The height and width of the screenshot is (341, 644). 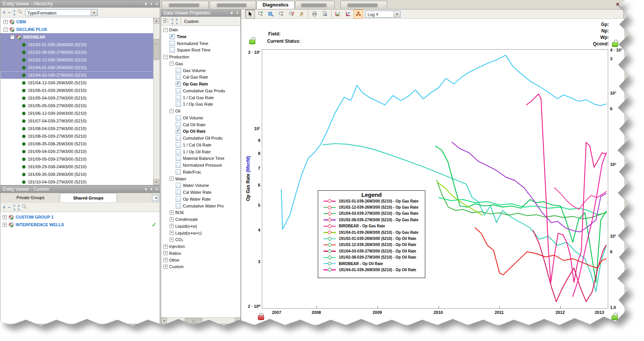 I want to click on property-branch: −Production, so click(x=201, y=57).